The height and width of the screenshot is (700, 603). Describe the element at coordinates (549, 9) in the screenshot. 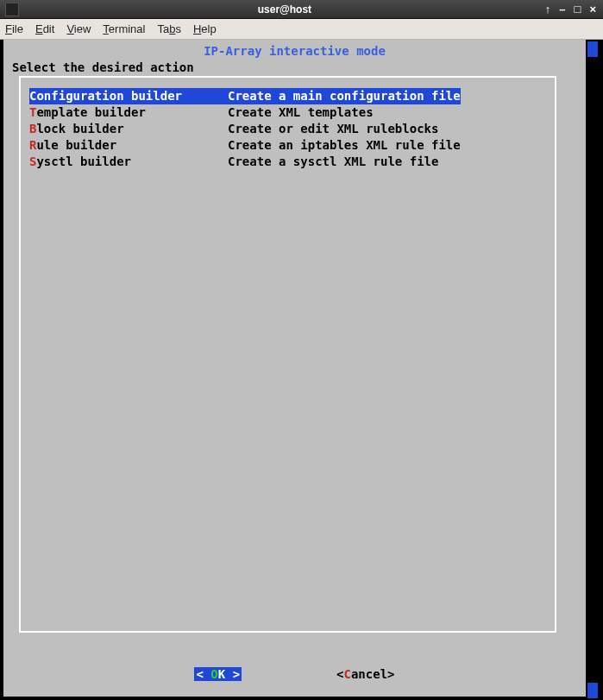

I see `window-up-button: ↑` at that location.